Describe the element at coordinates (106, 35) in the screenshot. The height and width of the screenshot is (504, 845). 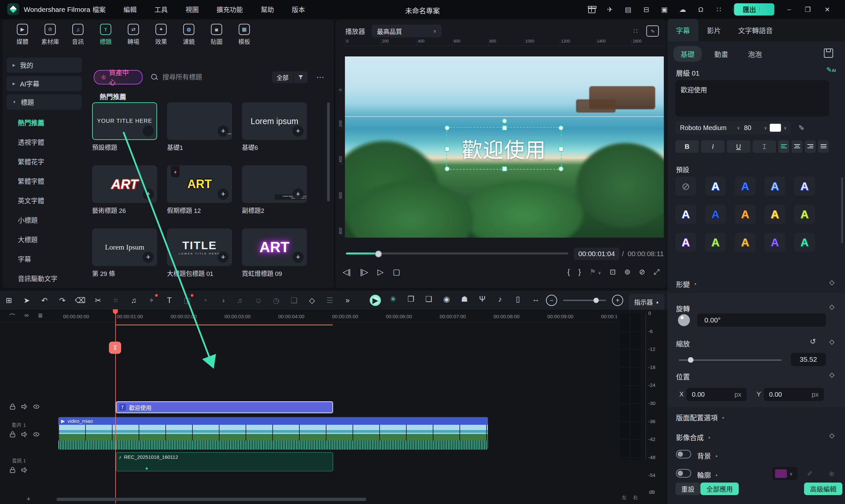
I see `asset-tab: T 標題` at that location.